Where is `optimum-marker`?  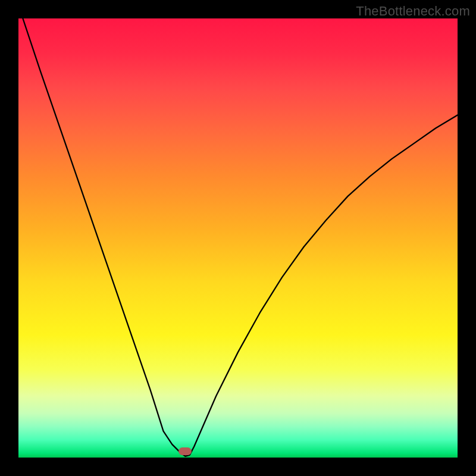
optimum-marker is located at coordinates (185, 451).